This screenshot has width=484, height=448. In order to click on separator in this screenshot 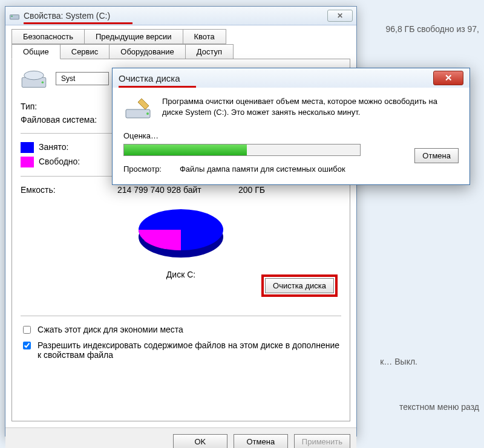, I will do `click(181, 316)`.